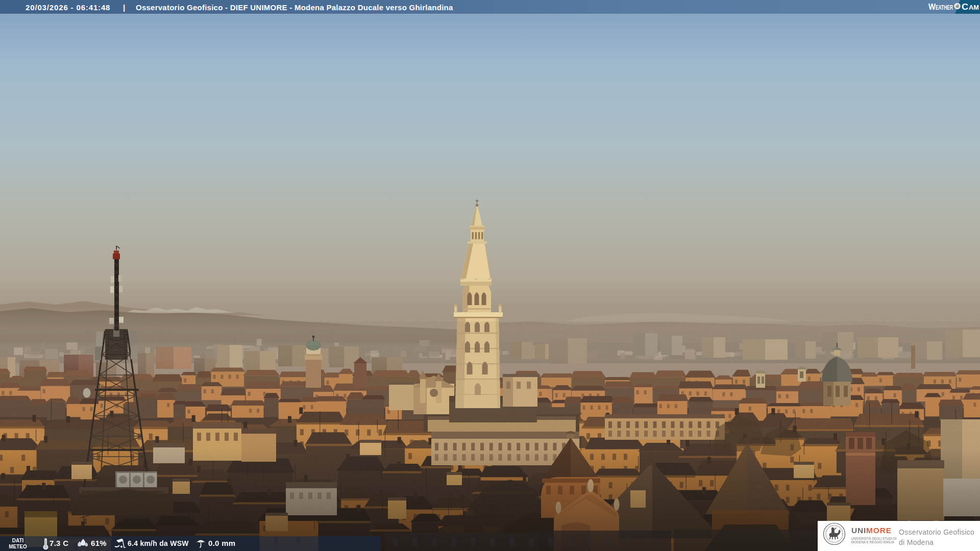 The height and width of the screenshot is (551, 980). I want to click on svg-text: di Modena, so click(916, 542).